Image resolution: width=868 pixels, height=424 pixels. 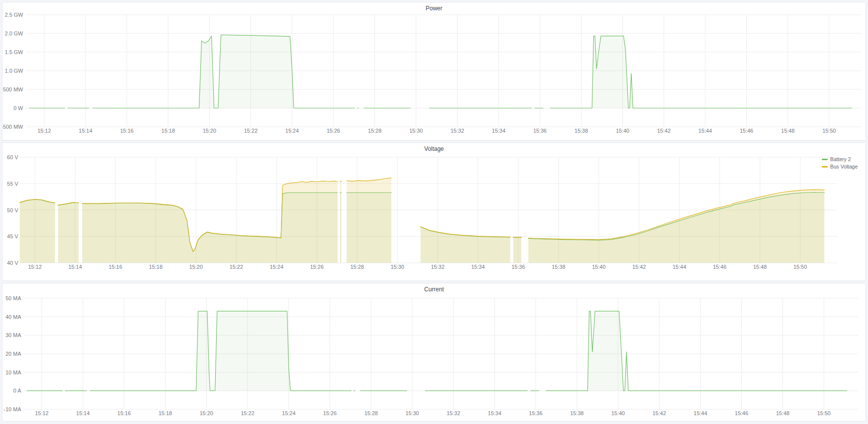 I want to click on y-tick-label: 2.5 GW, so click(x=14, y=15).